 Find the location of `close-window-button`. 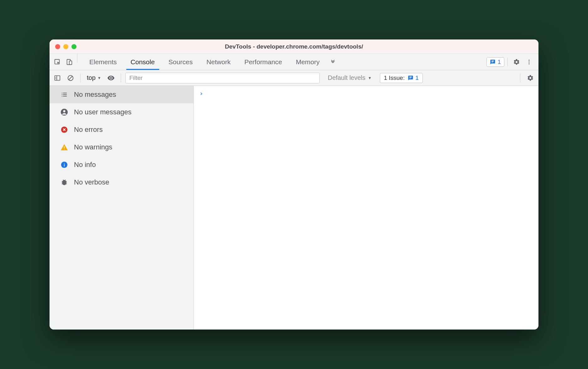

close-window-button is located at coordinates (58, 47).